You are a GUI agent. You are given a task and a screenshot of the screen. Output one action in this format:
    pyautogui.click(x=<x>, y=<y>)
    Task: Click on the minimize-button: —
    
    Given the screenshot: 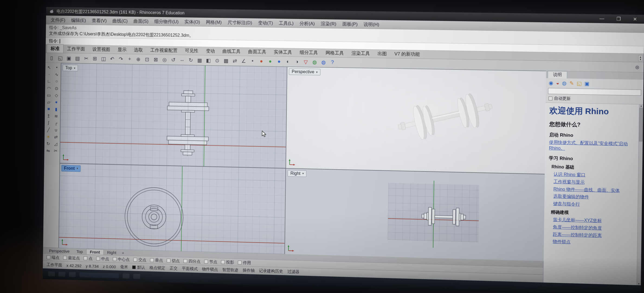 What is the action you would take?
    pyautogui.click(x=602, y=19)
    